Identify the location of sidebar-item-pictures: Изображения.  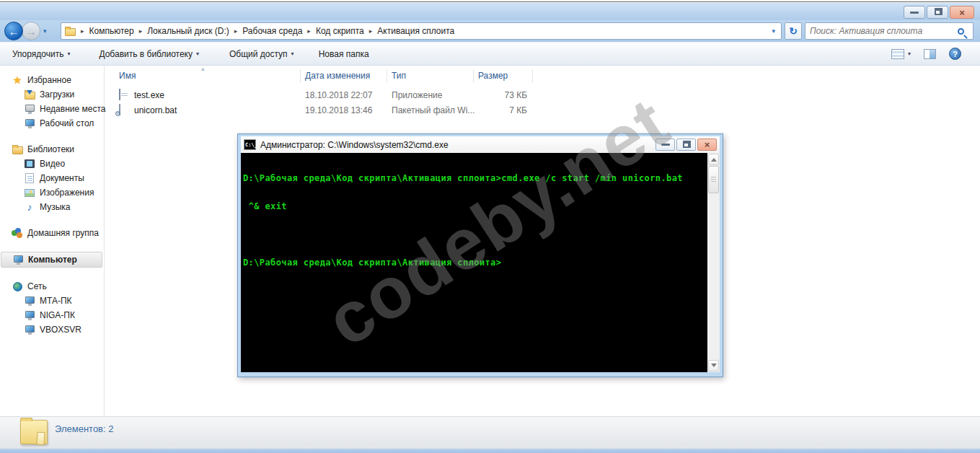
(52, 193).